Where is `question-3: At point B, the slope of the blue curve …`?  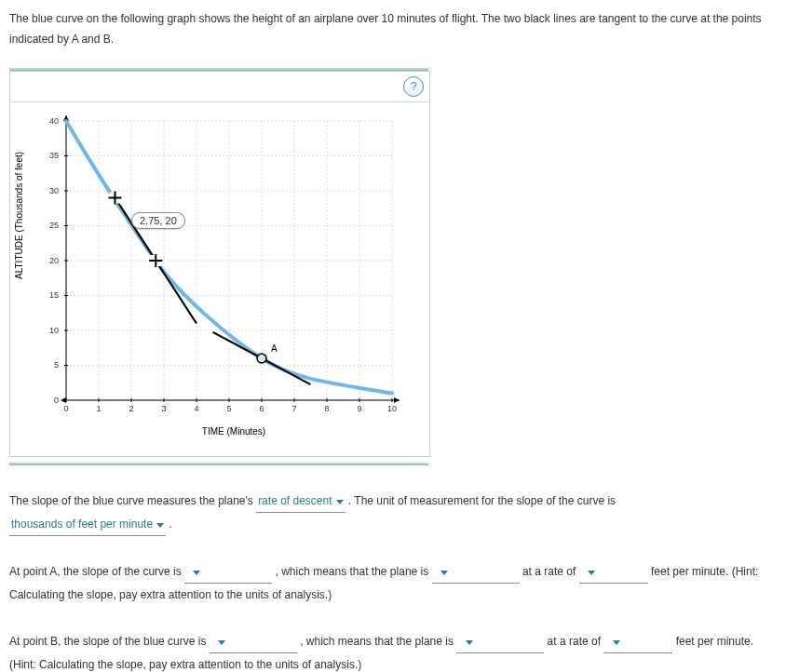
question-3: At point B, the slope of the blue curve … is located at coordinates (393, 652).